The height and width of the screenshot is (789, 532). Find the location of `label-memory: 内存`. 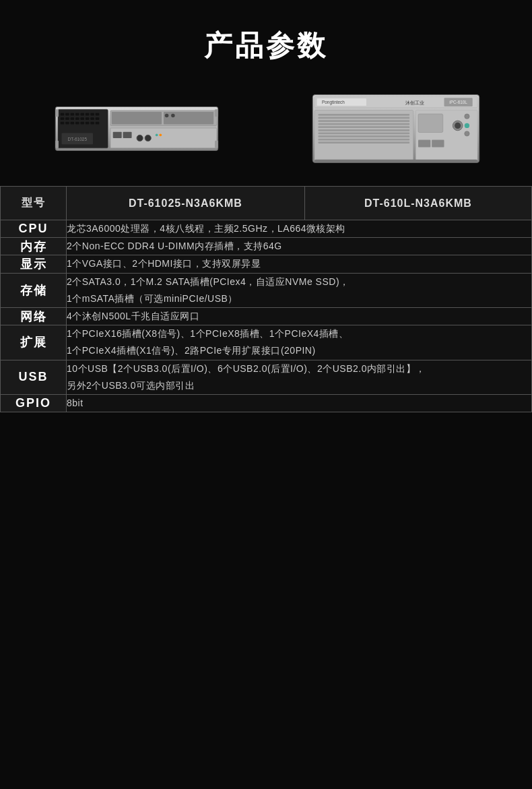

label-memory: 内存 is located at coordinates (34, 247).